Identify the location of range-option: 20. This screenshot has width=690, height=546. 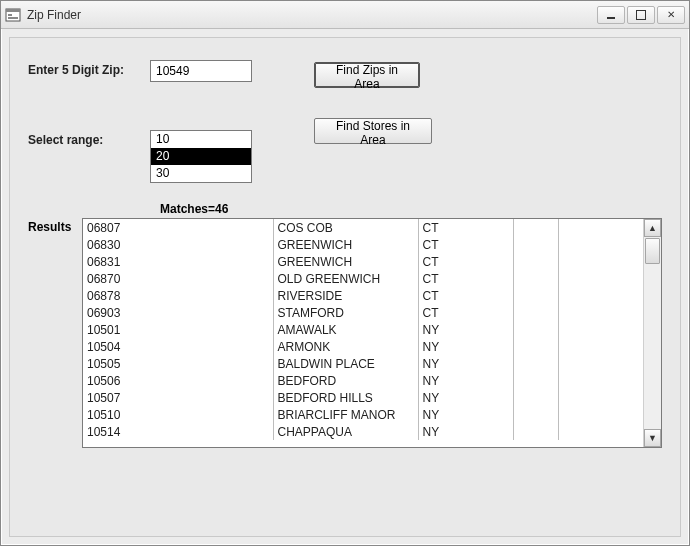
(201, 156).